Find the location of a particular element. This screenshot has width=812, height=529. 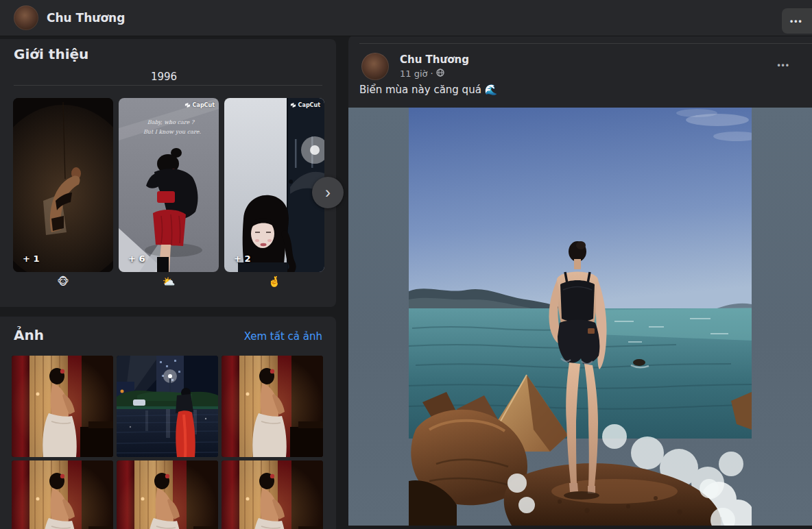

featured-more-count-1: + 1 is located at coordinates (31, 259).